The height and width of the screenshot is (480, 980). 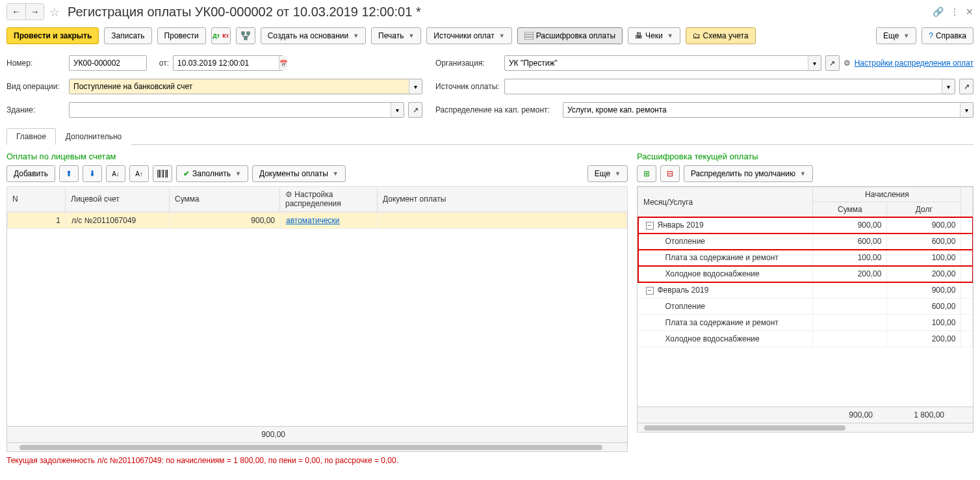 I want to click on org-label: Организация:, so click(x=468, y=63).